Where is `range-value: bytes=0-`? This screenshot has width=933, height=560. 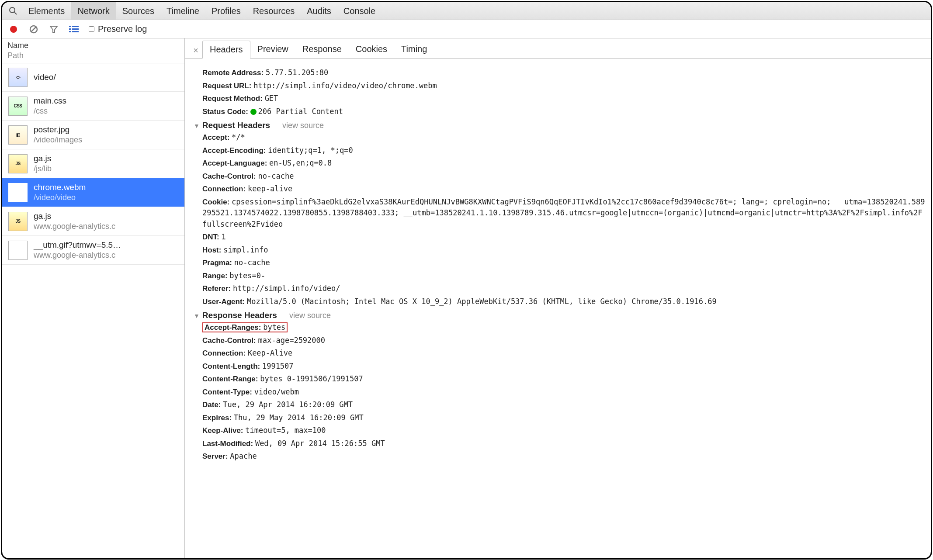
range-value: bytes=0- is located at coordinates (247, 276).